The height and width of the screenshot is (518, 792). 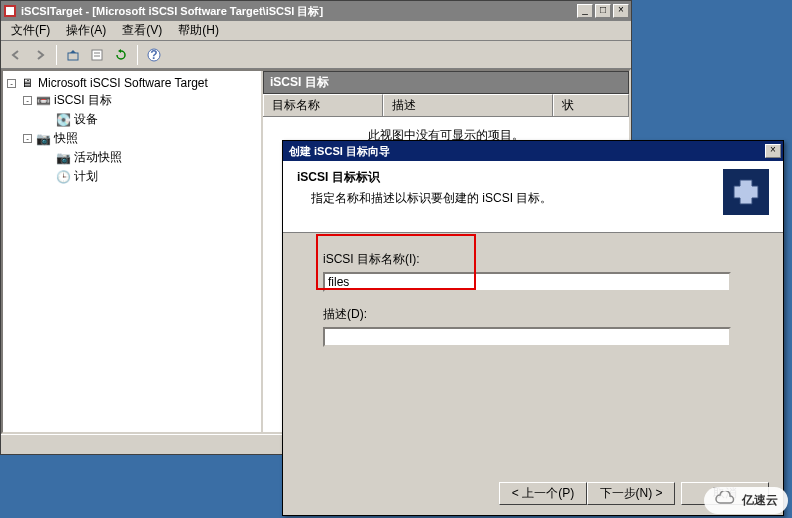 What do you see at coordinates (83, 100) in the screenshot?
I see `tree-targets-label: iSCSI 目标` at bounding box center [83, 100].